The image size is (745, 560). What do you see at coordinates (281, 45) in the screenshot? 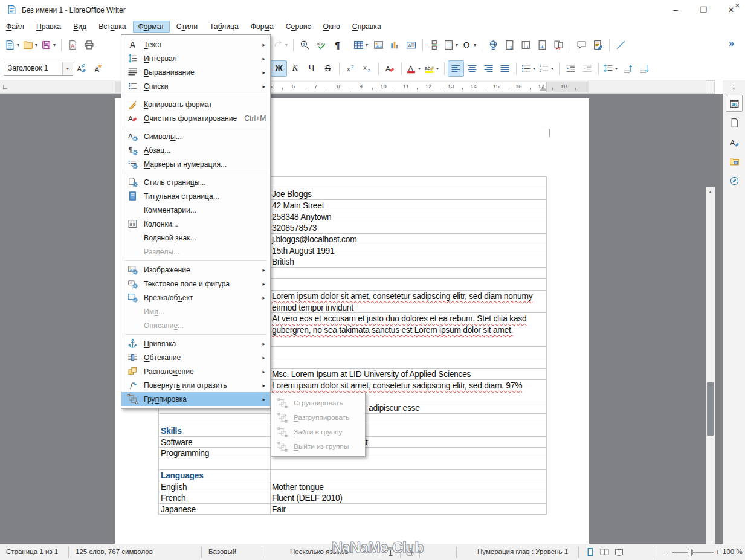
I see `redo-button: ▾` at bounding box center [281, 45].